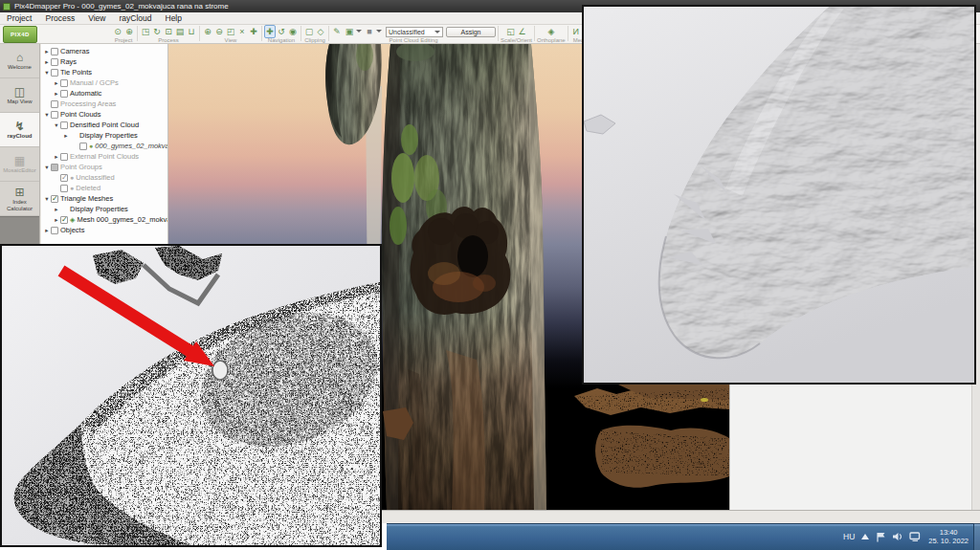 The height and width of the screenshot is (550, 980). Describe the element at coordinates (105, 178) in the screenshot. I see `tree-item: ●Unclassified` at that location.